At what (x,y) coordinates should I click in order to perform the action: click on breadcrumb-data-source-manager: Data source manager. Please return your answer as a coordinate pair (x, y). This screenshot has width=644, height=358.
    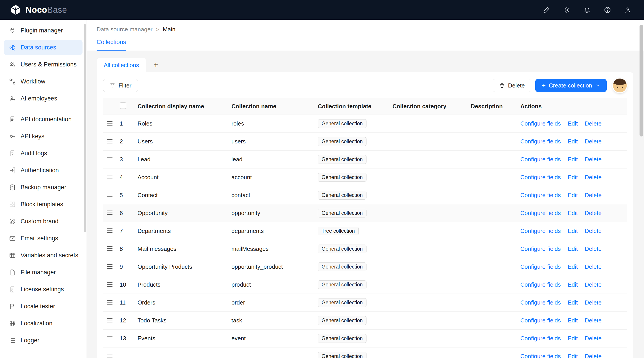
    Looking at the image, I should click on (124, 30).